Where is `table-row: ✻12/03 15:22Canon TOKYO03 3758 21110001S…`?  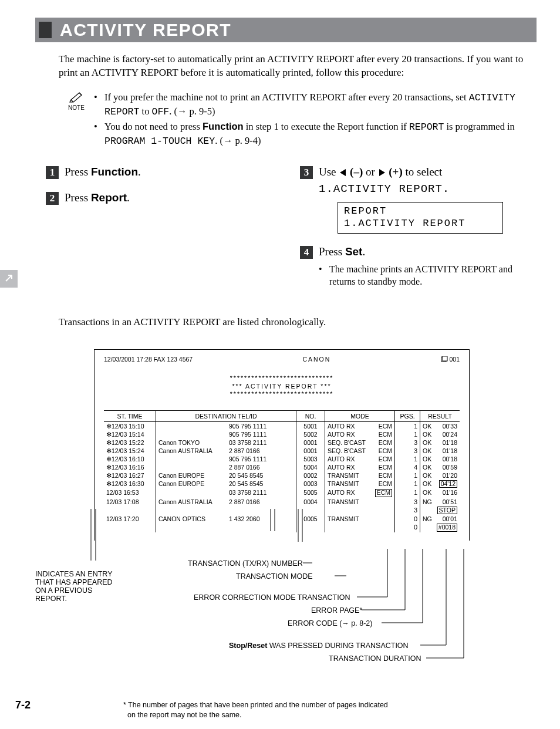
table-row: ✻12/03 15:22Canon TOKYO03 3758 21110001S… is located at coordinates (282, 443).